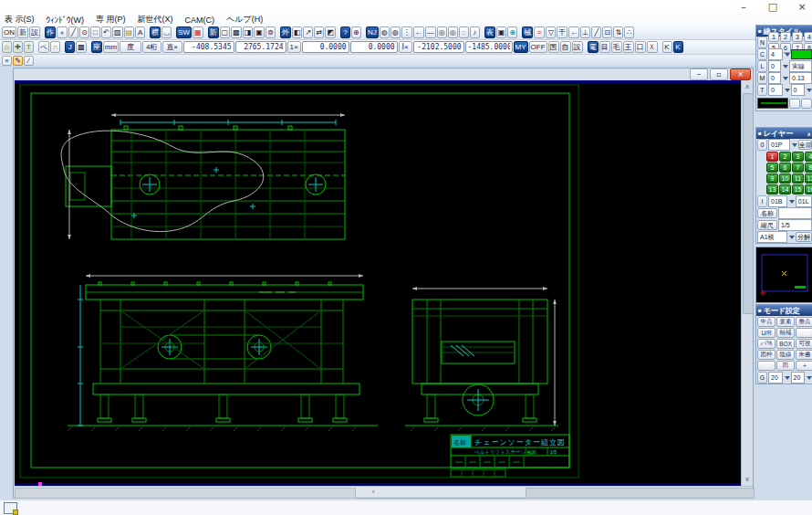  What do you see at coordinates (474, 33) in the screenshot?
I see `toolbar-button: ♪` at bounding box center [474, 33].